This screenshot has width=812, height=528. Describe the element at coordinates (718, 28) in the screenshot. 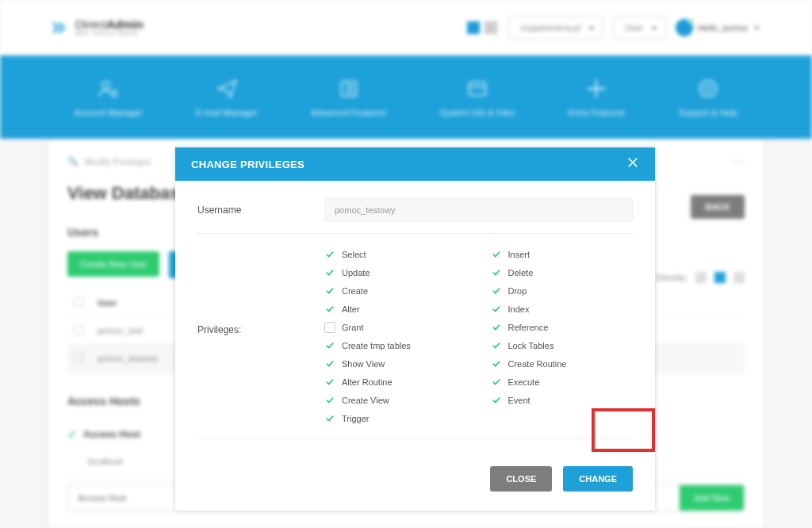

I see `account-menu: Hello, pomoc ▼` at that location.